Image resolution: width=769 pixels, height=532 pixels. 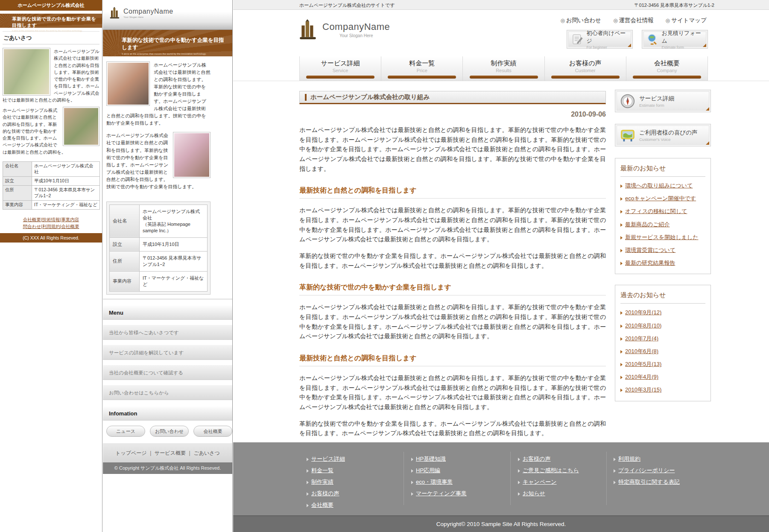 What do you see at coordinates (32, 219) in the screenshot?
I see `link-company-overview: 会社概要` at bounding box center [32, 219].